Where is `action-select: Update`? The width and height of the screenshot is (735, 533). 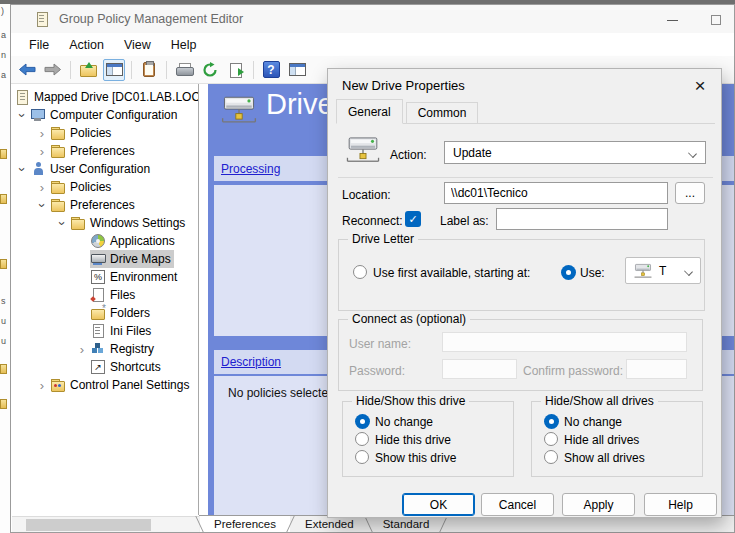 action-select: Update is located at coordinates (575, 152).